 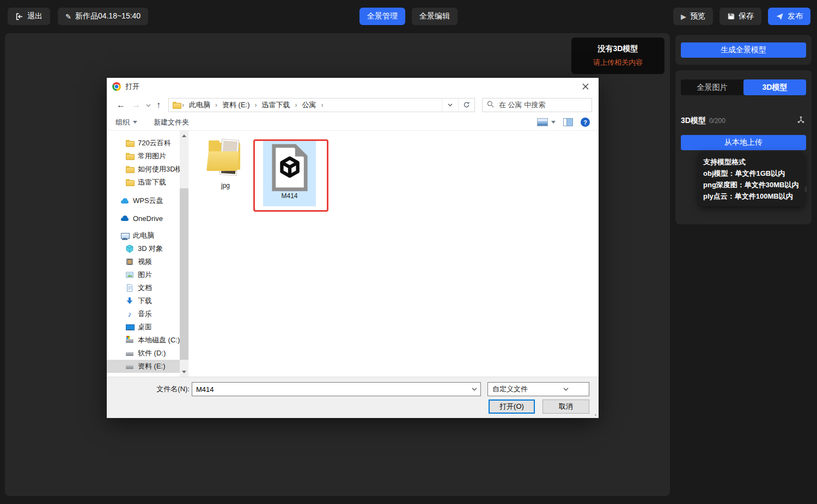 What do you see at coordinates (143, 353) in the screenshot?
I see `tree-item-disk-d: 软件 (D:)` at bounding box center [143, 353].